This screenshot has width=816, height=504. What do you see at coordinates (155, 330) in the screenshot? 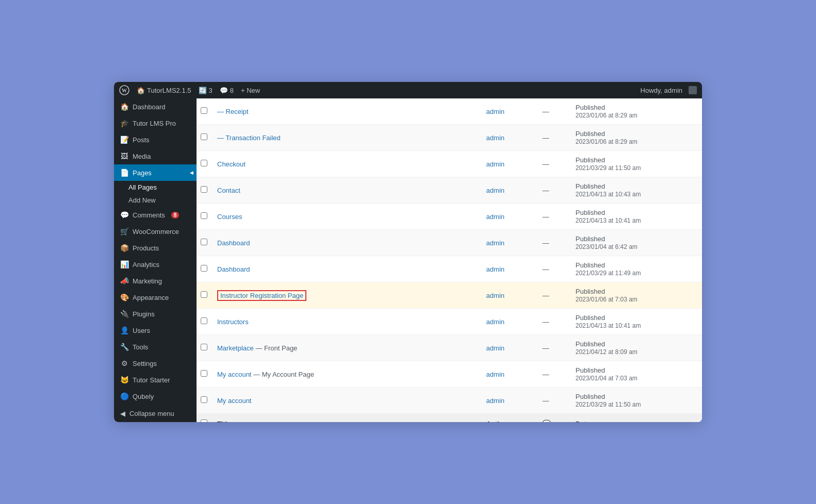
I see `sidebar-item-users: 👤 Users` at bounding box center [155, 330].